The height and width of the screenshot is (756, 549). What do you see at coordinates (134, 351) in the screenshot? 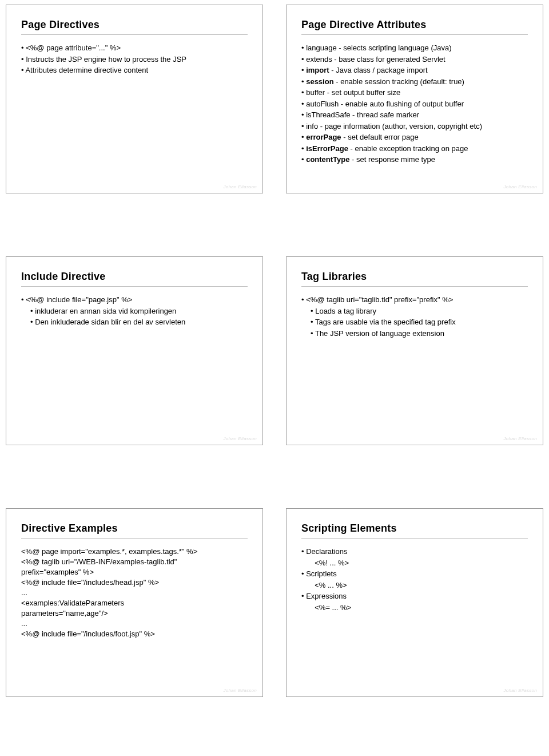
I see `slide-include-directive: Include Directive <%@ include file="page…` at bounding box center [134, 351].